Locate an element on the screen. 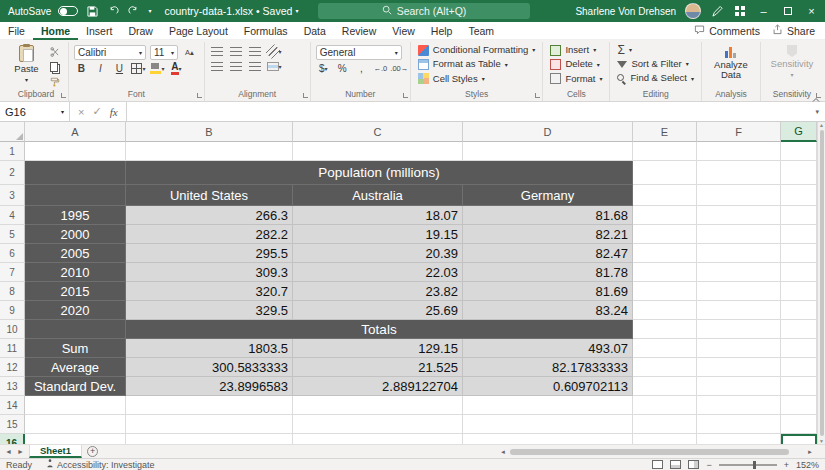 The image size is (825, 470). tab-help: Help is located at coordinates (442, 31).